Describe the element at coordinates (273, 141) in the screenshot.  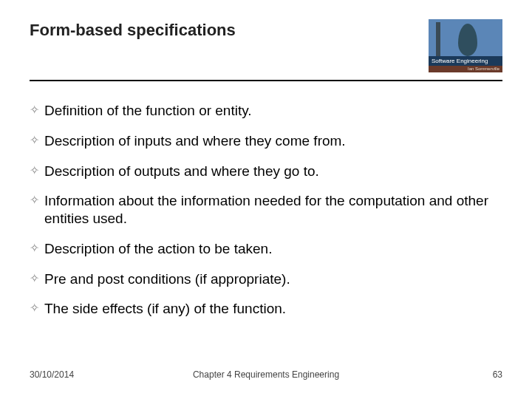
I see `list-item-text: Description of inputs and where they com…` at that location.